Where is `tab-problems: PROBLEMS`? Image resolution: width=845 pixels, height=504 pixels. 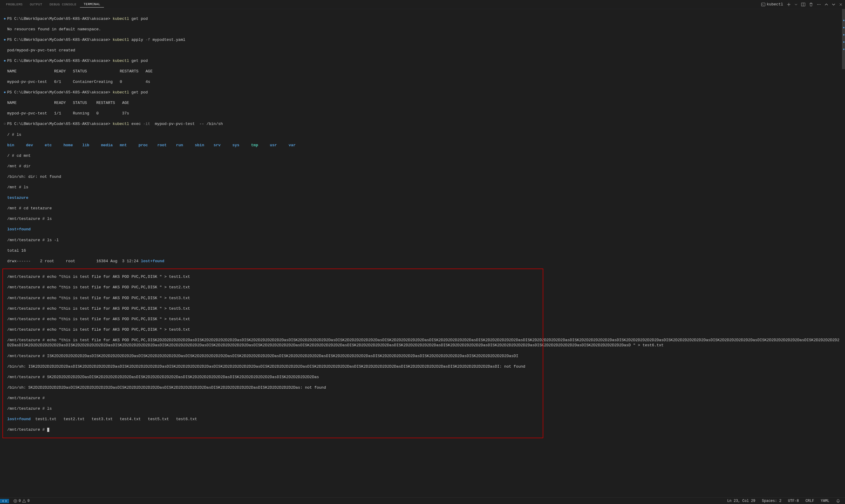 tab-problems: PROBLEMS is located at coordinates (14, 4).